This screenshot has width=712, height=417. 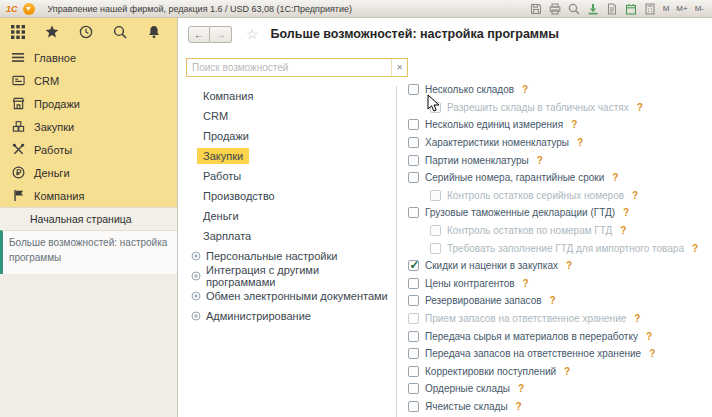 I want to click on nav-item: Интеграция с другими программами, so click(x=287, y=276).